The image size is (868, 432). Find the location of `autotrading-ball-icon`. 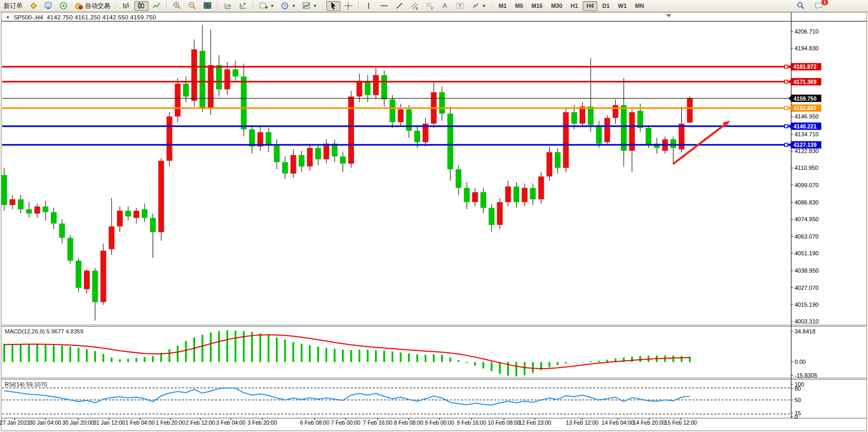

autotrading-ball-icon is located at coordinates (79, 6).